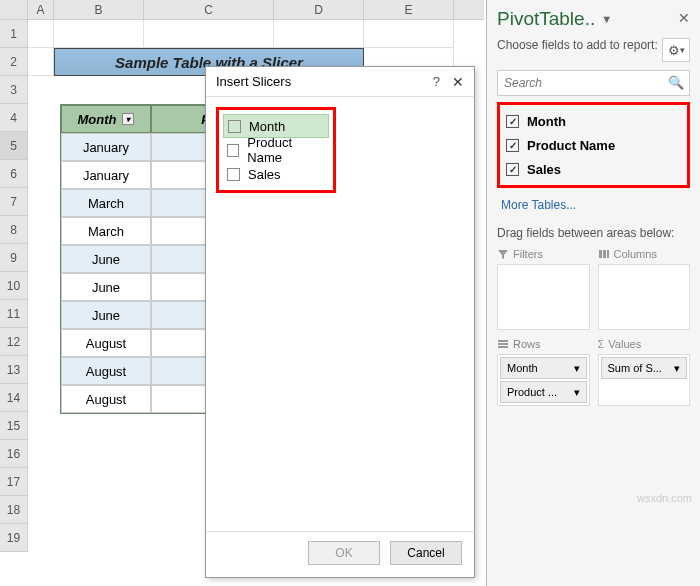 Image resolution: width=700 pixels, height=586 pixels. I want to click on pane-subtitle: Choose fields to add to report:, so click(578, 45).